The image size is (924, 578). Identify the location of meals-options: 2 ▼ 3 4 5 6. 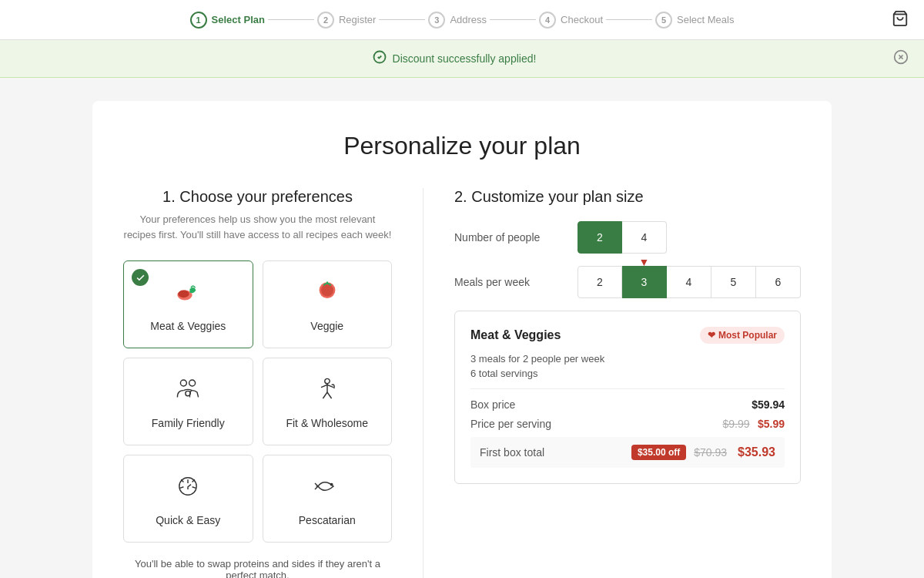
(689, 282).